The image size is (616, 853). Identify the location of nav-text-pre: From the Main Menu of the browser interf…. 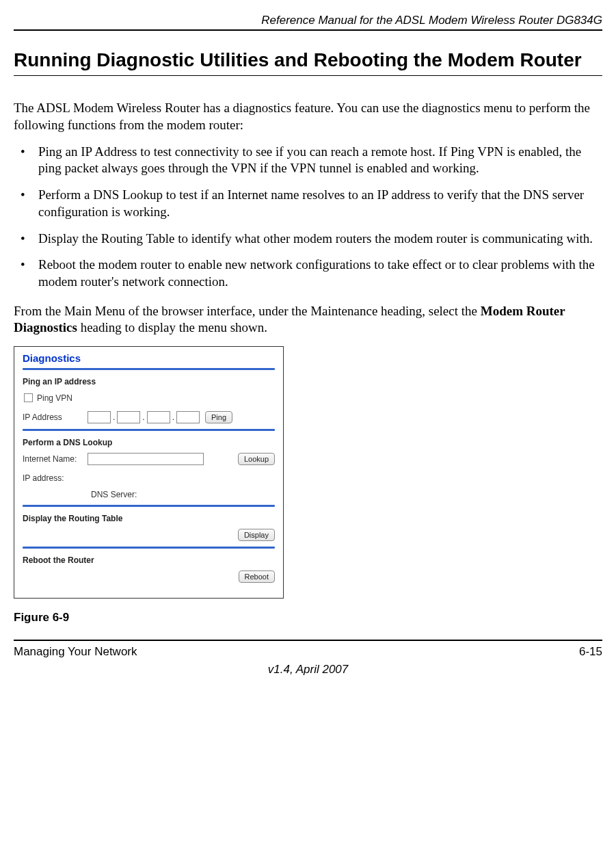
(247, 311).